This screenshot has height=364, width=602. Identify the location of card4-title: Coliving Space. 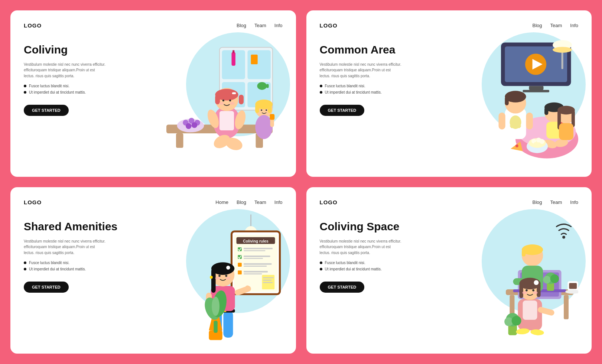
(377, 227).